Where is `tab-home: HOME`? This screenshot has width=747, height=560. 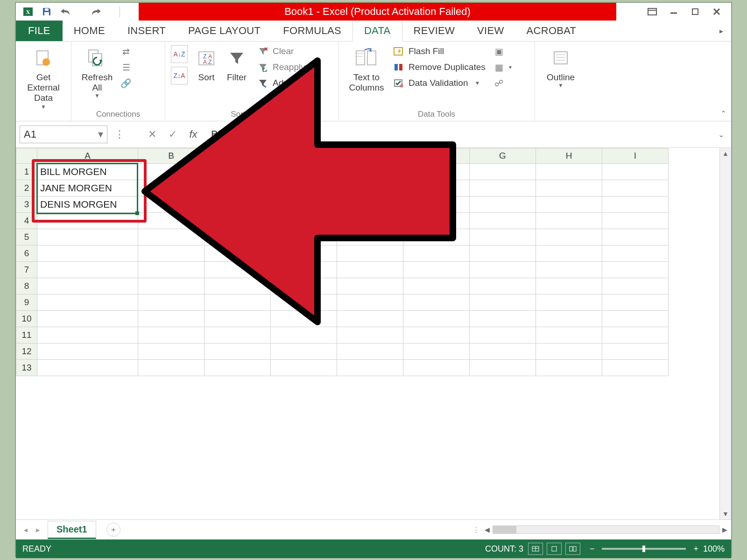 tab-home: HOME is located at coordinates (90, 31).